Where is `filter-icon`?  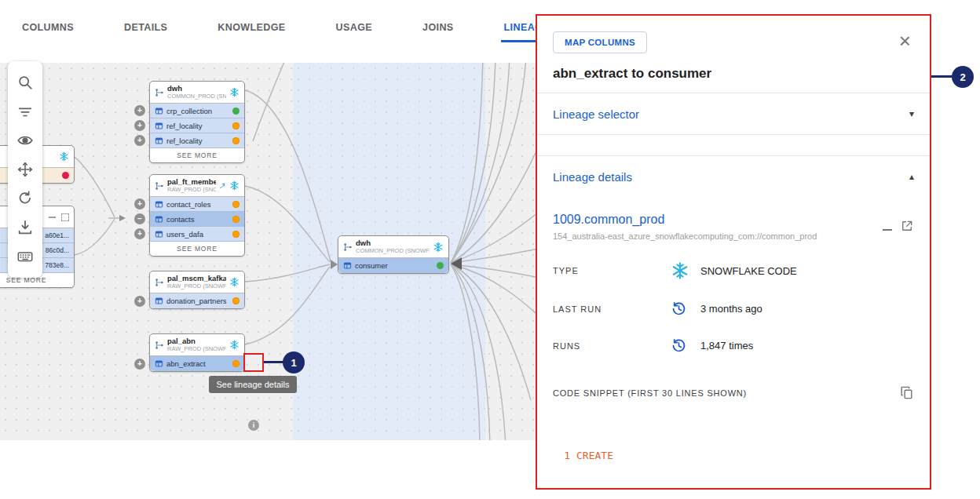 filter-icon is located at coordinates (25, 111).